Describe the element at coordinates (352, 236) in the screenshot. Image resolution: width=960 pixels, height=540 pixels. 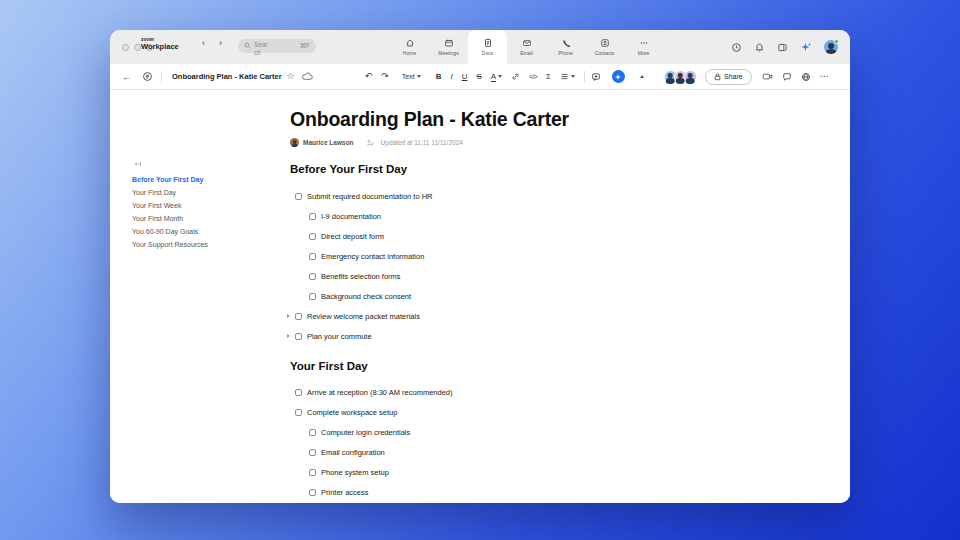
I see `checklist-label: Direct deposit form` at that location.